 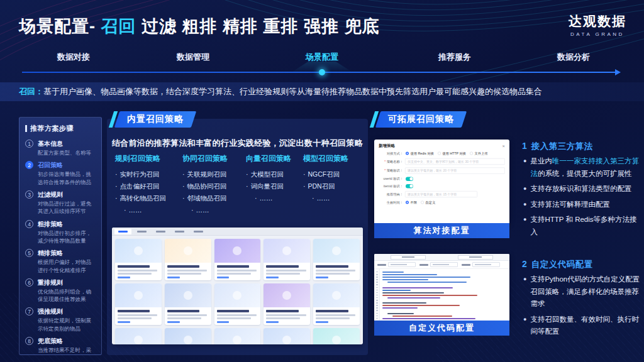 What do you see at coordinates (455, 57) in the screenshot?
I see `nav-item-recommend-service: 推荐服务` at bounding box center [455, 57].